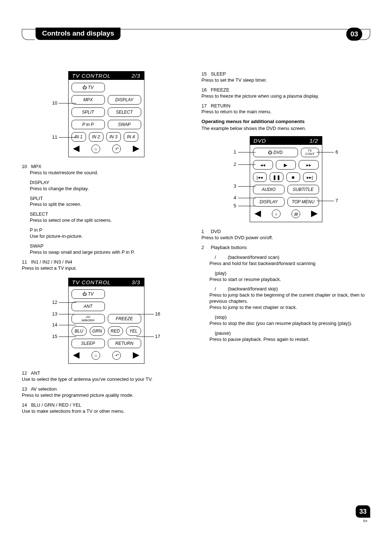 This screenshot has width=392, height=538. Describe the element at coordinates (293, 177) in the screenshot. I see `stop-icon: ■` at that location.